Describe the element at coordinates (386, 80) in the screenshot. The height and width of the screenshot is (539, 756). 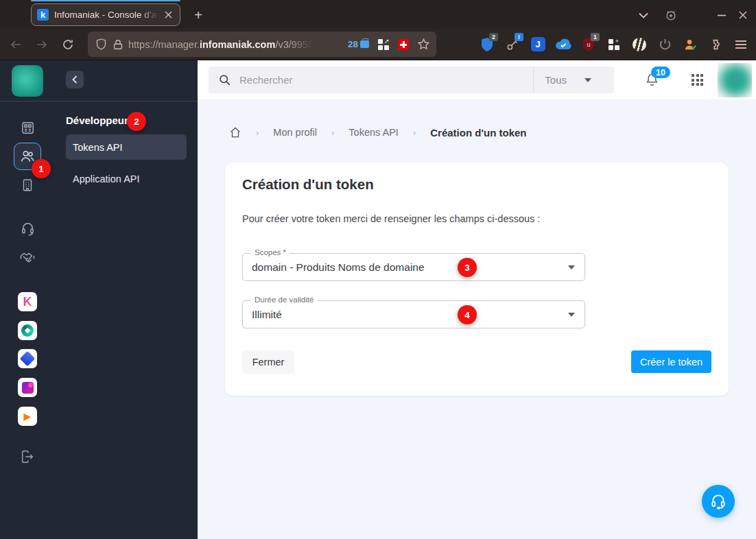
I see `search-input` at that location.